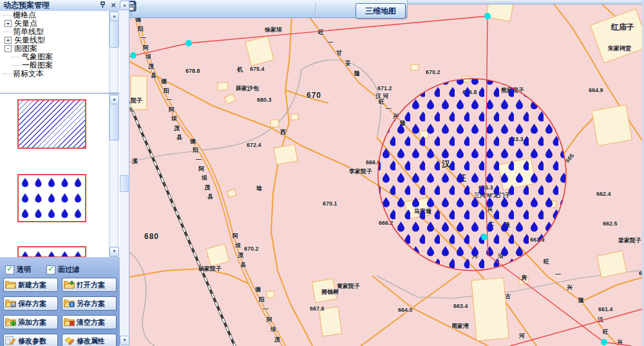 The height and width of the screenshot is (346, 644). Describe the element at coordinates (31, 285) in the screenshot. I see `plan-button: 新建方案` at that location.